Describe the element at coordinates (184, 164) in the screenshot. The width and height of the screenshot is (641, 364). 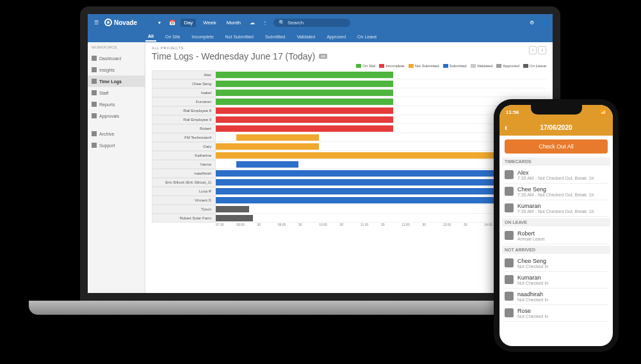
I see `gantt-row-label: Yannis` at that location.